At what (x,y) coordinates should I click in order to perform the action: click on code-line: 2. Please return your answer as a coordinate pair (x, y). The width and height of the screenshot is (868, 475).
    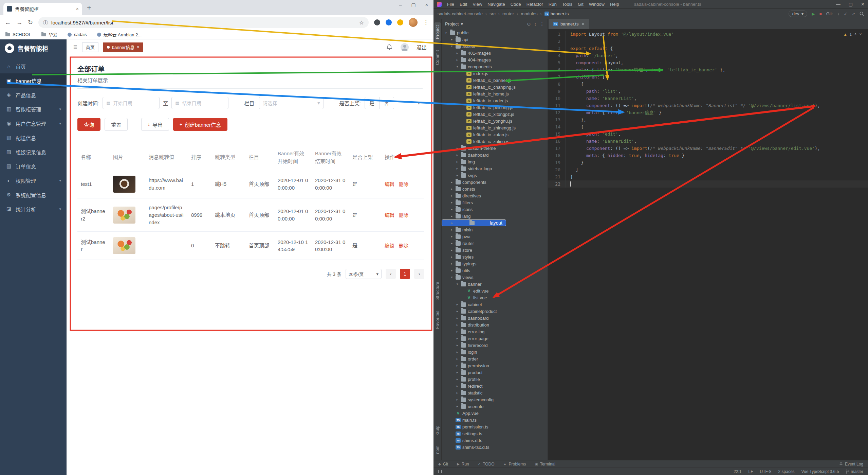
    Looking at the image, I should click on (708, 41).